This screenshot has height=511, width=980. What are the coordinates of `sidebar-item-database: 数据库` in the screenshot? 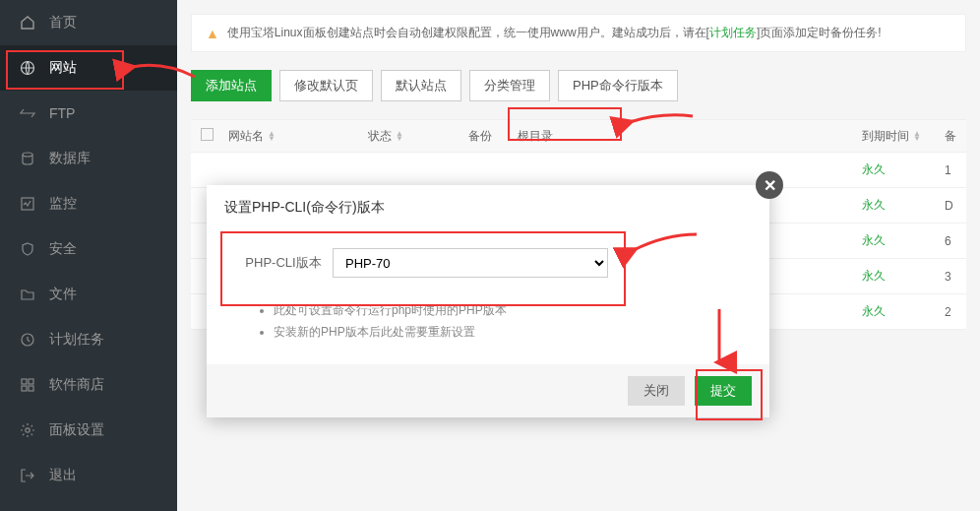 It's located at (89, 159).